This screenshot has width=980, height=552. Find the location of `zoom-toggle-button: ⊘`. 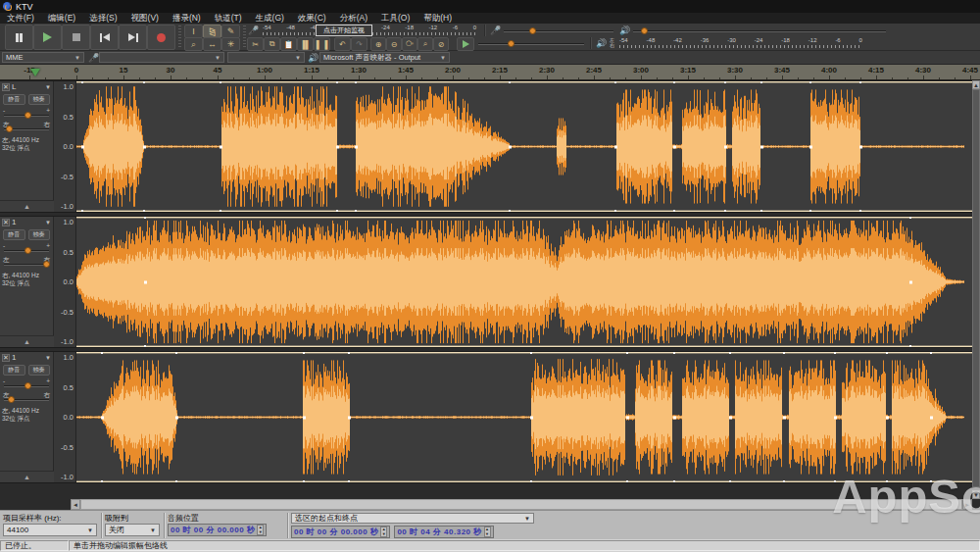

zoom-toggle-button: ⊘ is located at coordinates (441, 44).